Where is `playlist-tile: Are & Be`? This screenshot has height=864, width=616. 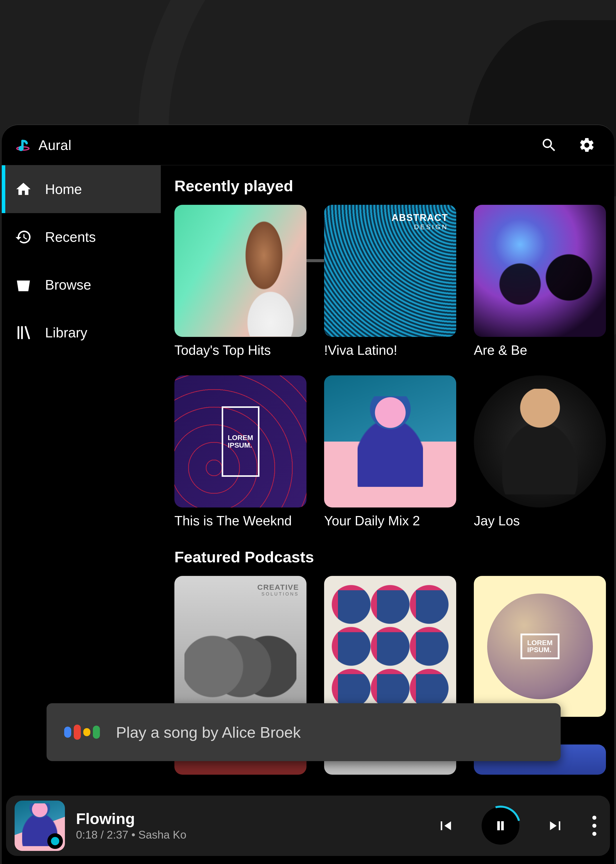
playlist-tile: Are & Be is located at coordinates (540, 281).